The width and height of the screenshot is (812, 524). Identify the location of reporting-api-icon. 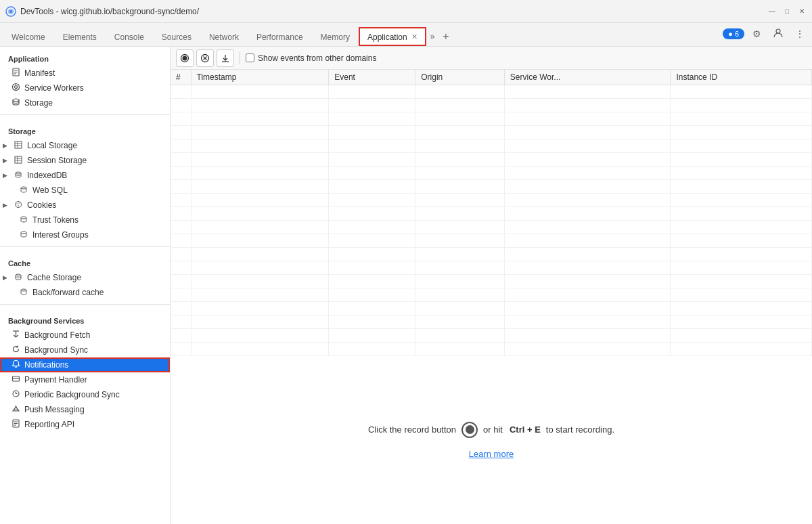
(16, 424).